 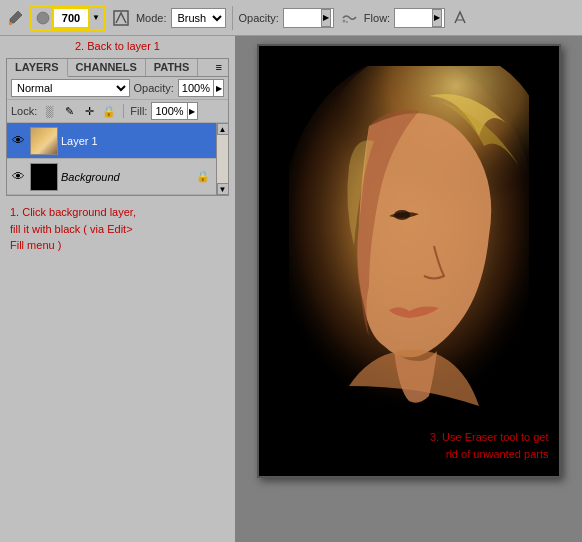 What do you see at coordinates (72, 229) in the screenshot?
I see `instruction-bottom-line2: fill it with black ( via Edit>` at bounding box center [72, 229].